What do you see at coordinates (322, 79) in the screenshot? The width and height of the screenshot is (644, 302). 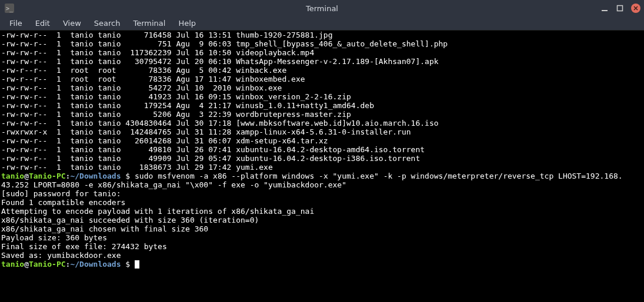 I see `ls-entry: -rw-r--r-- 1 root root 78336 Agu 17 11:4…` at bounding box center [322, 79].